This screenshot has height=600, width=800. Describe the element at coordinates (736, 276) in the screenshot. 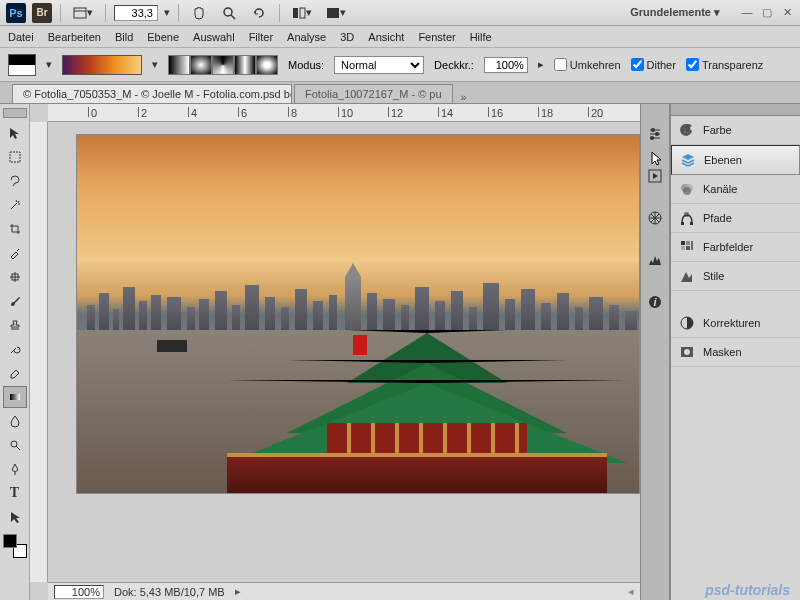

I see `panel-stile: Stile` at that location.